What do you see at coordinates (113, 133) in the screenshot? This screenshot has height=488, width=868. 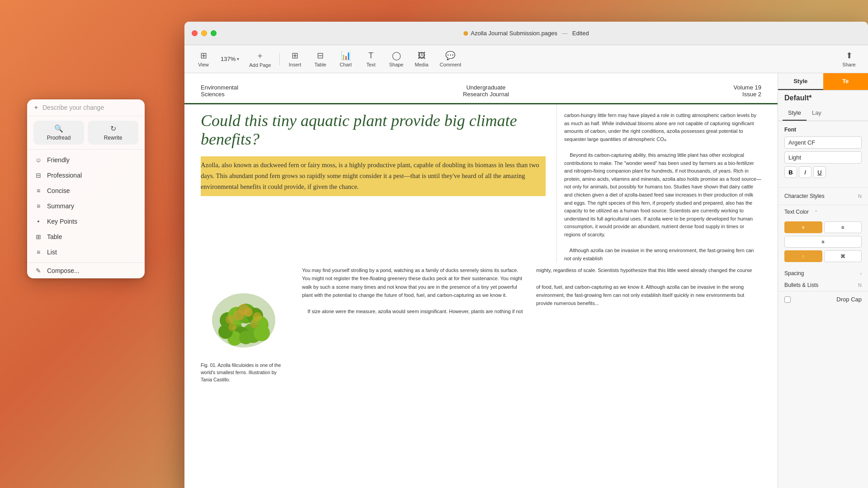 I see `rewrite-button: ↻ Rewrite` at bounding box center [113, 133].